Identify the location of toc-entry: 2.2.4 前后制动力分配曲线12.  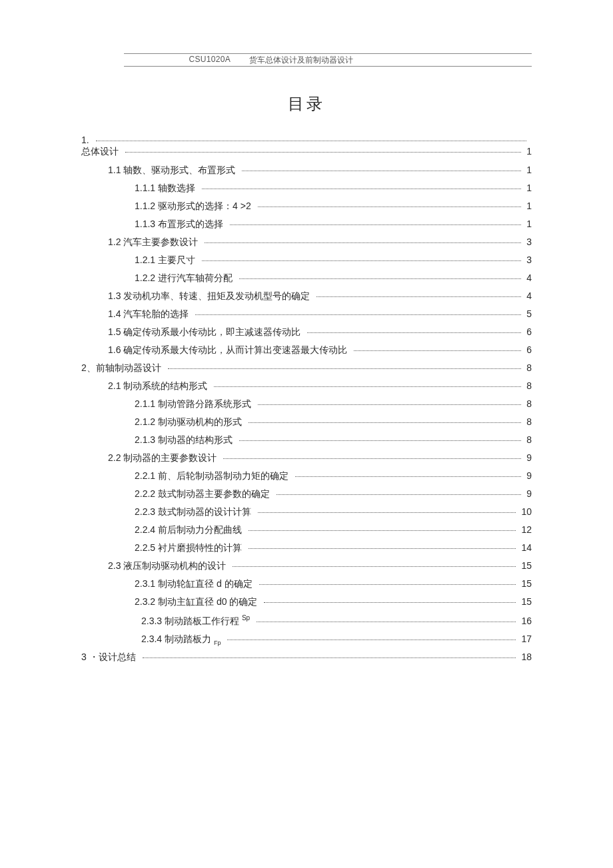
(333, 530).